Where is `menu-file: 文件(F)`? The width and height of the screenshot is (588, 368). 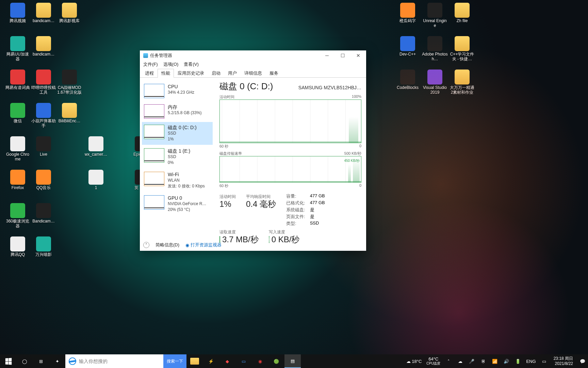 menu-file: 文件(F) is located at coordinates (150, 64).